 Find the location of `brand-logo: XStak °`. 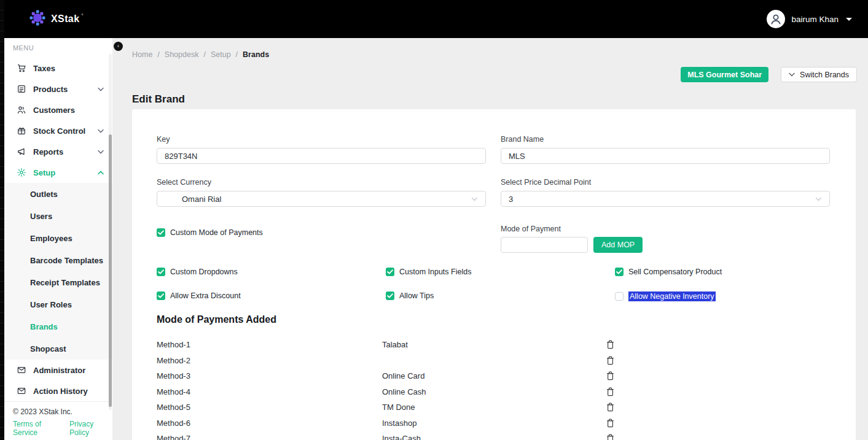

brand-logo: XStak ° is located at coordinates (57, 19).